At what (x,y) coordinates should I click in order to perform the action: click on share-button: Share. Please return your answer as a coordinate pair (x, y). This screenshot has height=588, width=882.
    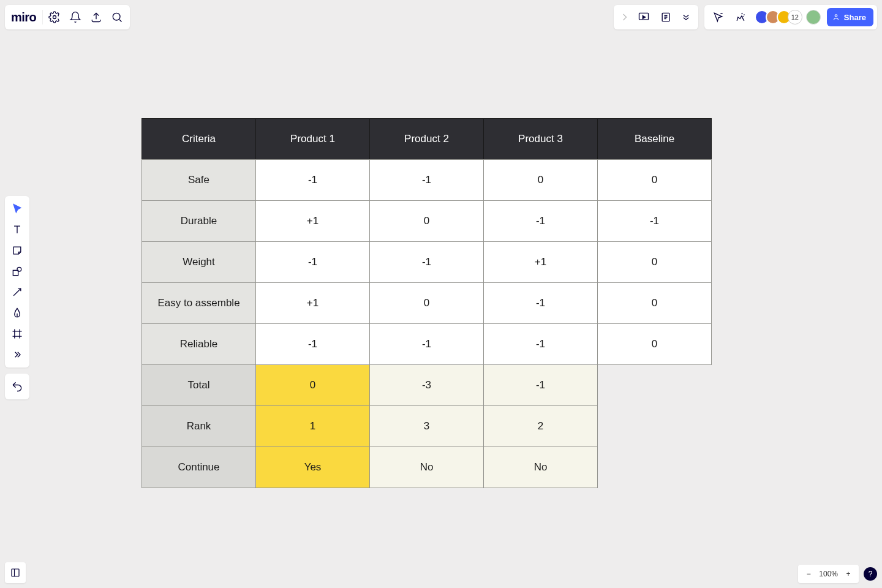
    Looking at the image, I should click on (850, 17).